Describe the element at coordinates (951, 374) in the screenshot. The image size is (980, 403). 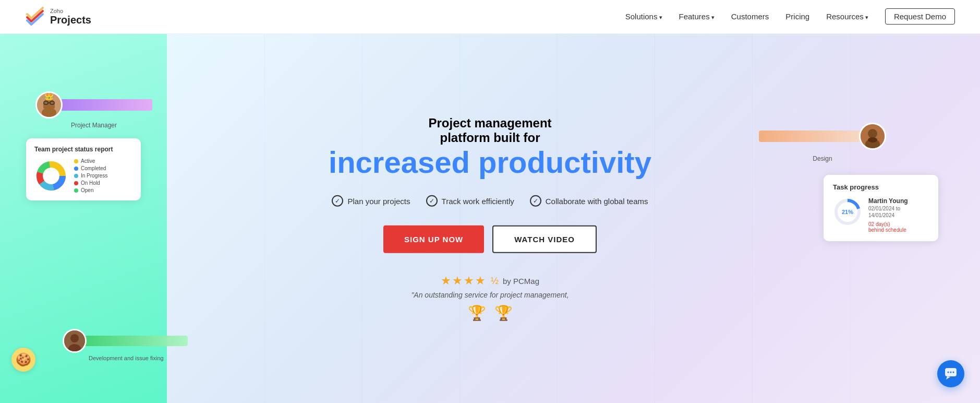
I see `chat-icon` at that location.